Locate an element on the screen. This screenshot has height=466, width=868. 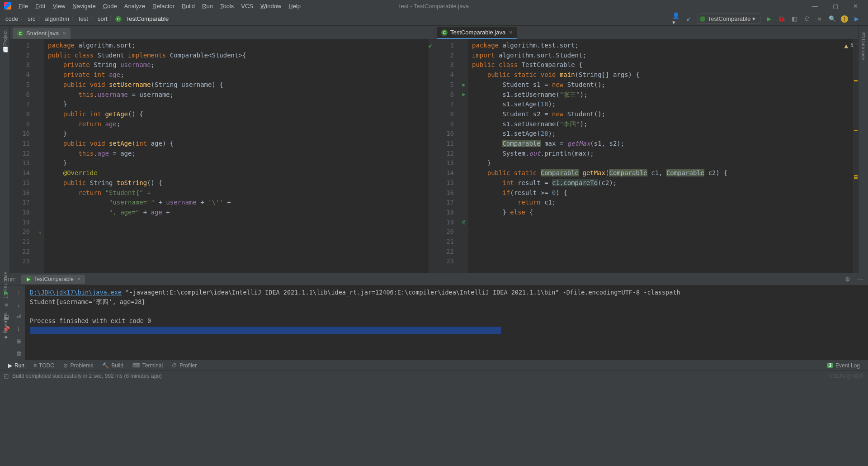
code-with-me-icon: ▶ is located at coordinates (857, 19).